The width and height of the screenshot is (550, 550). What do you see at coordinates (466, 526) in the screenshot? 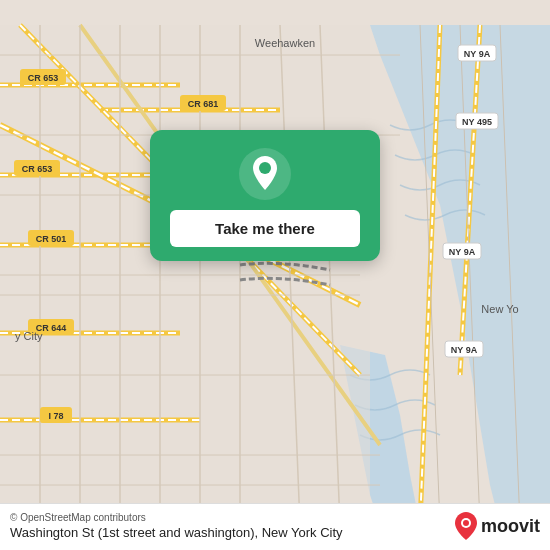
I see `moovit-pin-icon` at bounding box center [466, 526].